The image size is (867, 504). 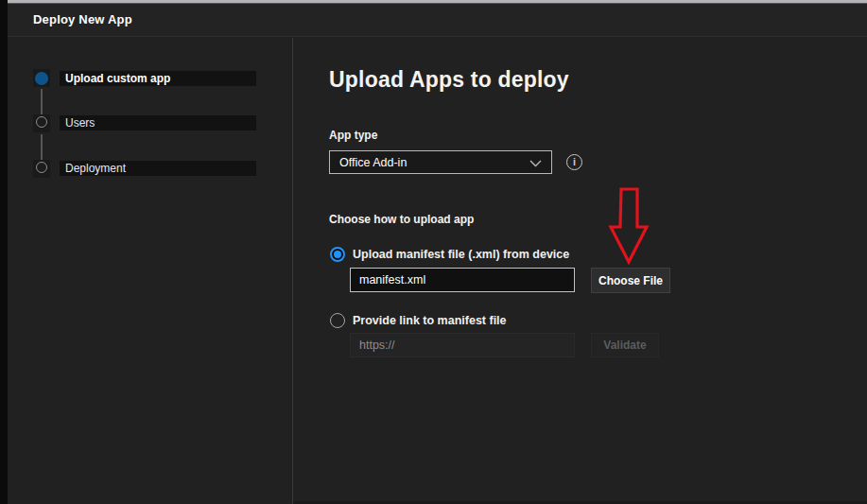 I want to click on sidebar-item-upload-custom-app: Upload custom app, so click(x=158, y=78).